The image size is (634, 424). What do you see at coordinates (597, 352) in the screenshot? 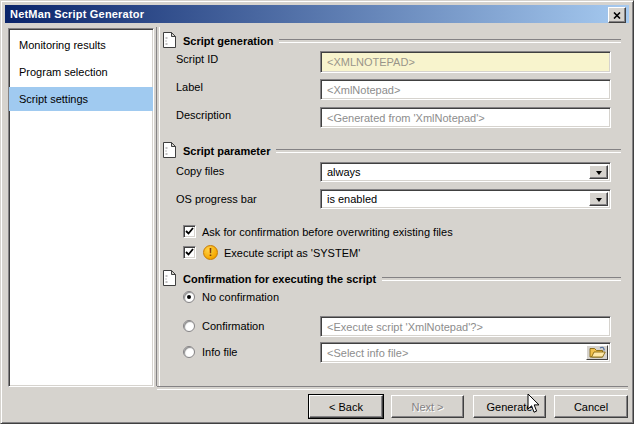
I see `browse-info-file-button` at bounding box center [597, 352].